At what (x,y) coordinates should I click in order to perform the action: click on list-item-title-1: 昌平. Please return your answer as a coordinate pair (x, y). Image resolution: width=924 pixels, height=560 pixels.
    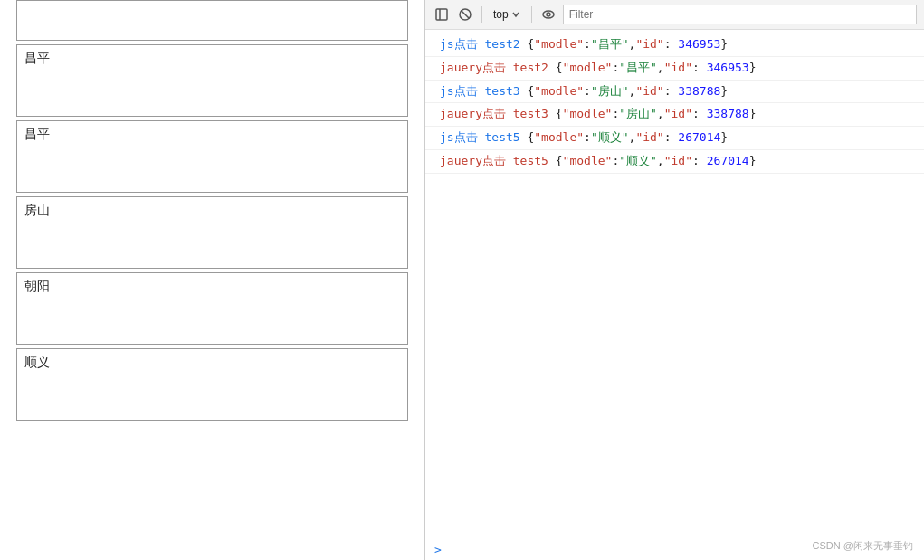
    Looking at the image, I should click on (212, 59).